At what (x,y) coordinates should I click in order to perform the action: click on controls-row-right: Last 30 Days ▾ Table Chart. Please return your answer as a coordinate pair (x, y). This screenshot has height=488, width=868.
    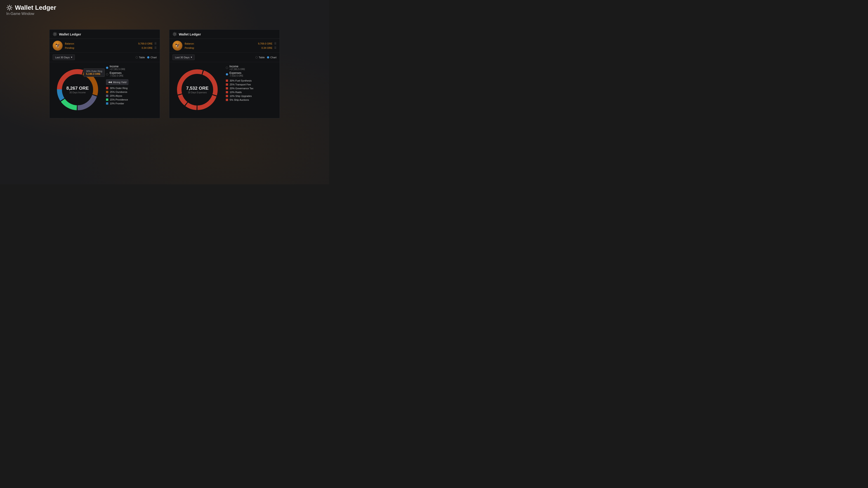
    Looking at the image, I should click on (224, 57).